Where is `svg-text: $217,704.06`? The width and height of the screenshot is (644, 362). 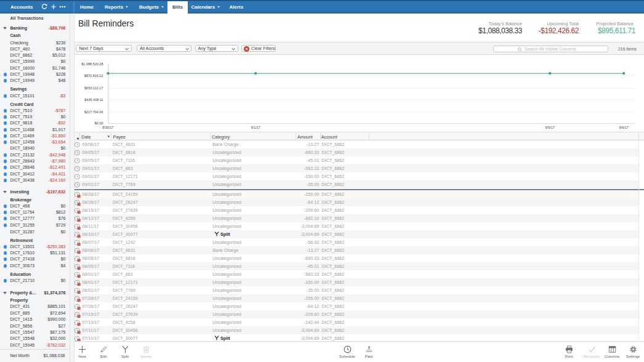 svg-text: $217,704.06 is located at coordinates (94, 112).